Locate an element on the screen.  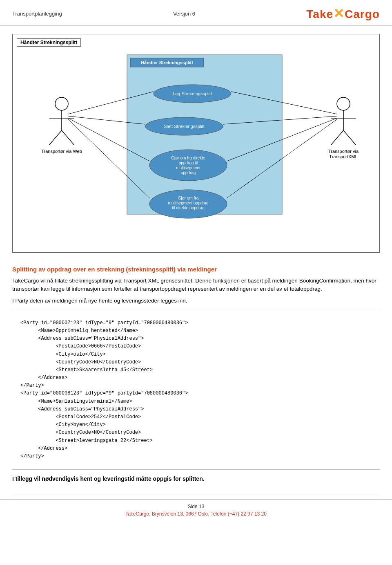
code-content: <Party id="000007123" idType="9" partyId… is located at coordinates (104, 390).